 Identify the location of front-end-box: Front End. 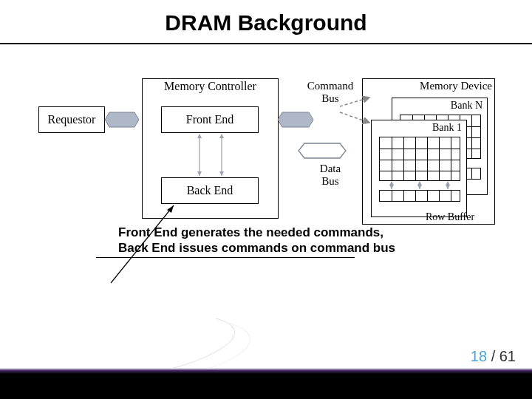
(210, 120).